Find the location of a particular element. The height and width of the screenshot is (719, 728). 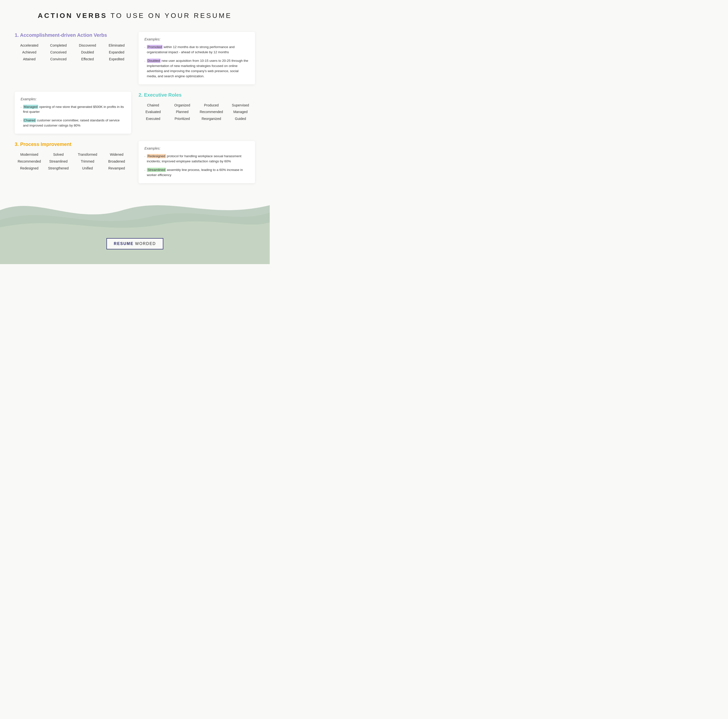

section2-row: Examples: · Managed opening of new store… is located at coordinates (135, 113).